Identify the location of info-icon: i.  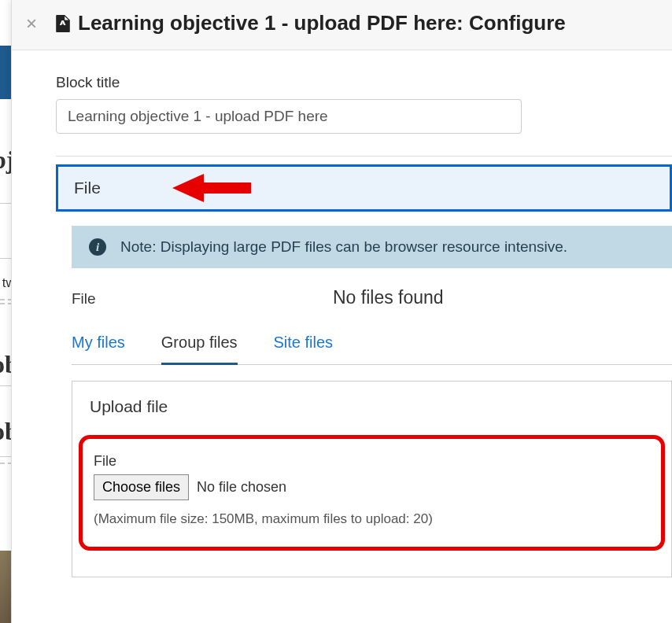
(98, 247).